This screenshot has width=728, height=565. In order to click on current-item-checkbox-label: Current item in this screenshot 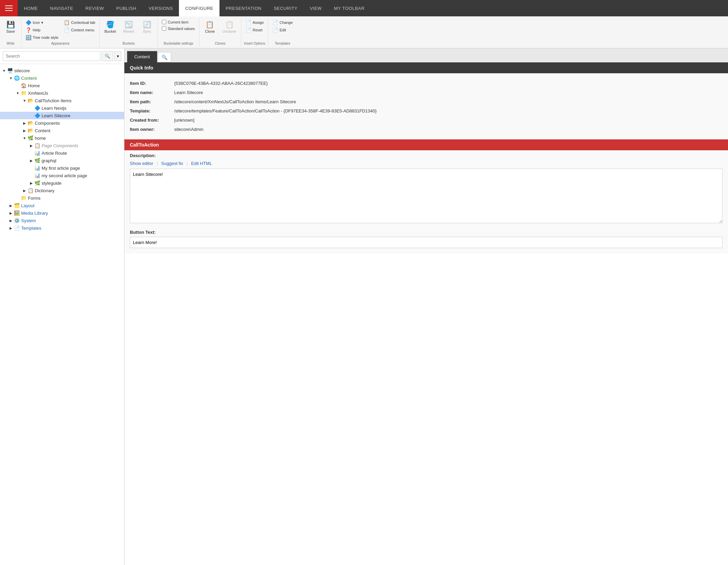, I will do `click(179, 22)`.